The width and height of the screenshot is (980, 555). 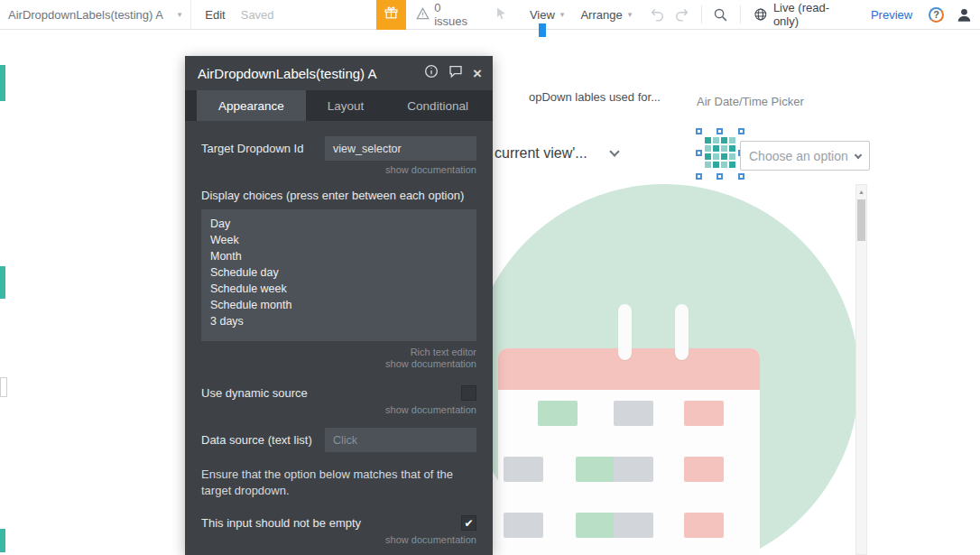 What do you see at coordinates (256, 440) in the screenshot?
I see `data-source-label: Data source (text list)` at bounding box center [256, 440].